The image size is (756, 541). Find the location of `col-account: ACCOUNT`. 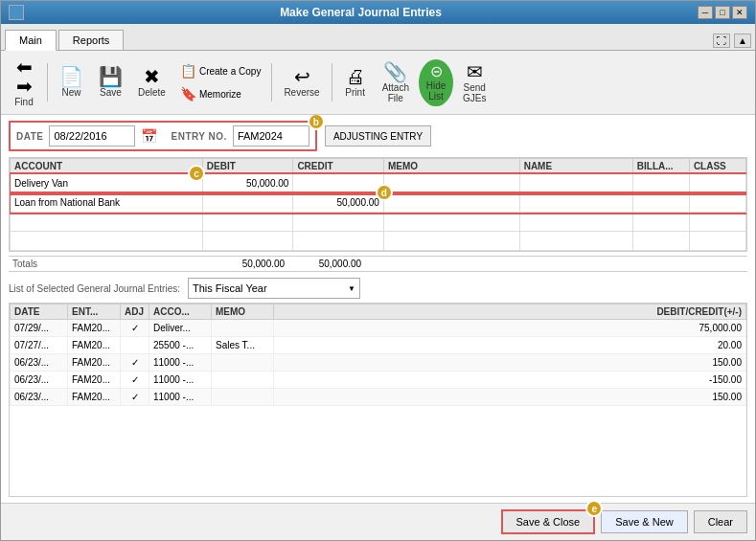

col-account: ACCOUNT is located at coordinates (107, 167).